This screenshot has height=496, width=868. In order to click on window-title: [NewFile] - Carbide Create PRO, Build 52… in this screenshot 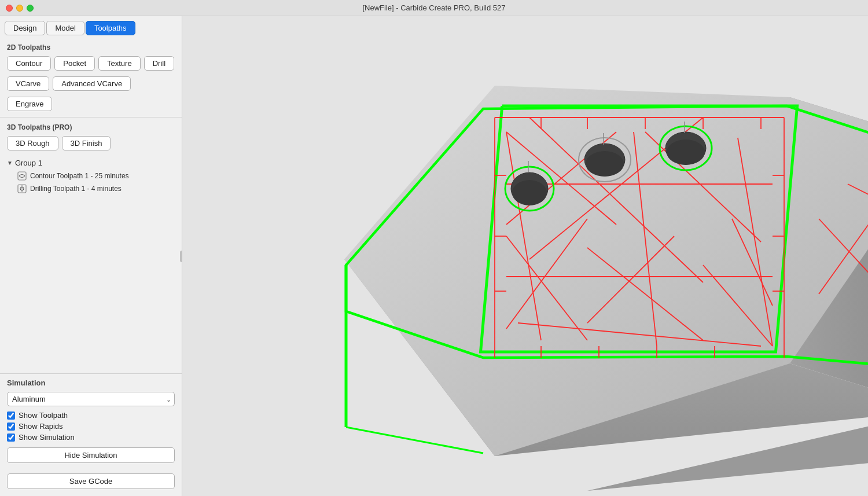, I will do `click(434, 8)`.